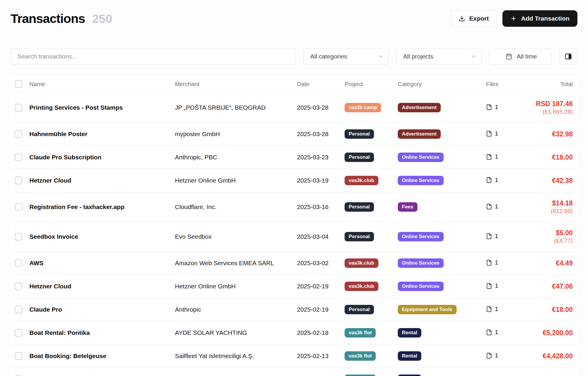  Describe the element at coordinates (102, 263) in the screenshot. I see `transaction-name: AWS` at that location.